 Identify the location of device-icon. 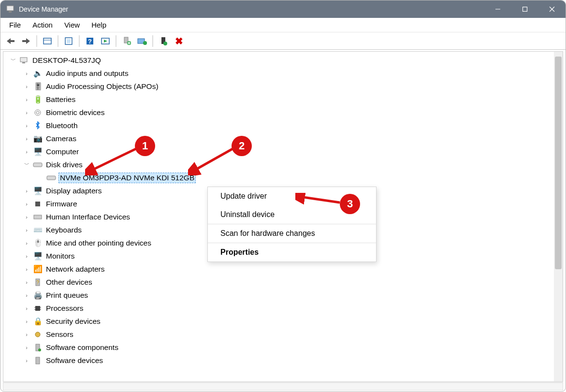
(38, 361).